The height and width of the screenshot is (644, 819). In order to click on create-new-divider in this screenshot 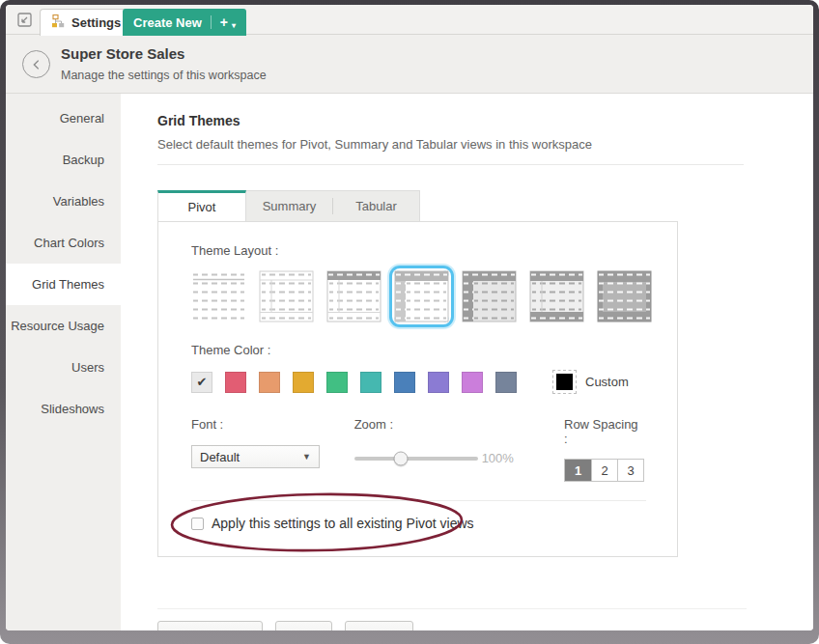, I will do `click(211, 22)`.